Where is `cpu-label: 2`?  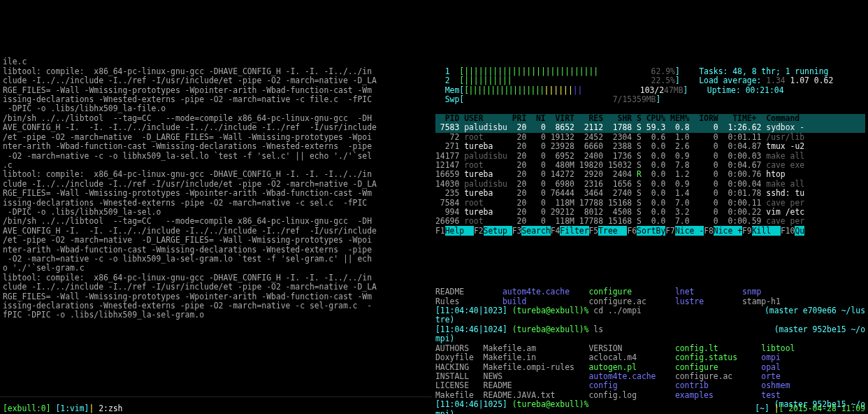
cpu-label: 2 is located at coordinates (447, 80).